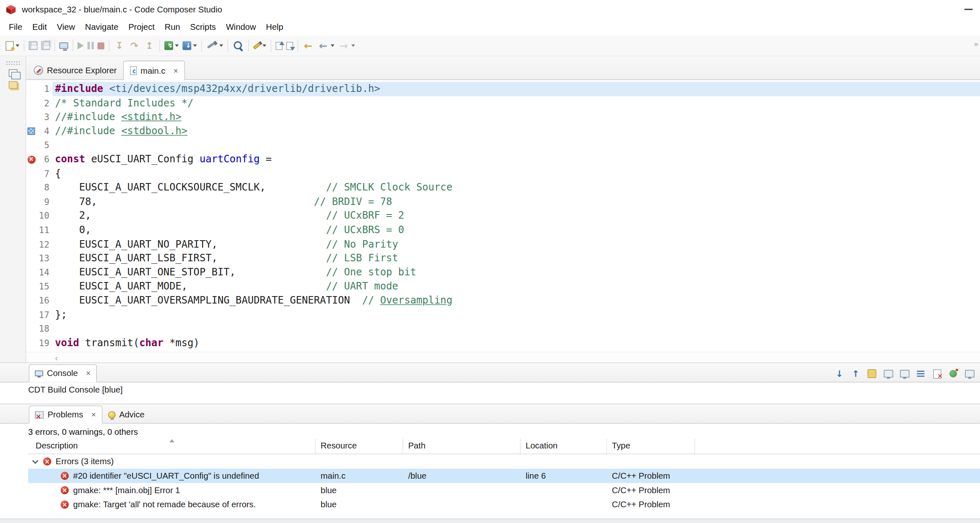  I want to click on menu-view: View, so click(66, 27).